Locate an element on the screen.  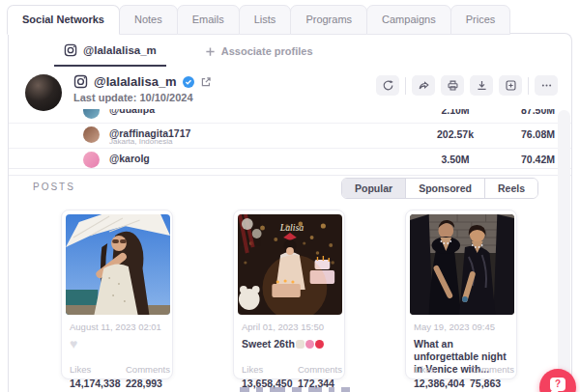
tab-campaigns: Campaigns is located at coordinates (409, 19).